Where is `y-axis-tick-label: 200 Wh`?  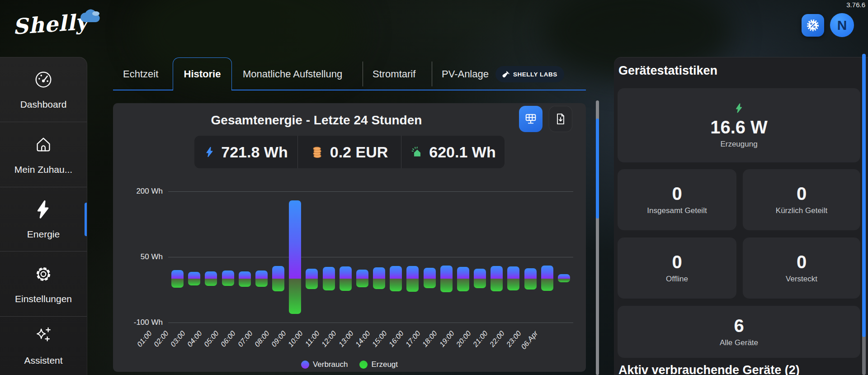 y-axis-tick-label: 200 Wh is located at coordinates (142, 191).